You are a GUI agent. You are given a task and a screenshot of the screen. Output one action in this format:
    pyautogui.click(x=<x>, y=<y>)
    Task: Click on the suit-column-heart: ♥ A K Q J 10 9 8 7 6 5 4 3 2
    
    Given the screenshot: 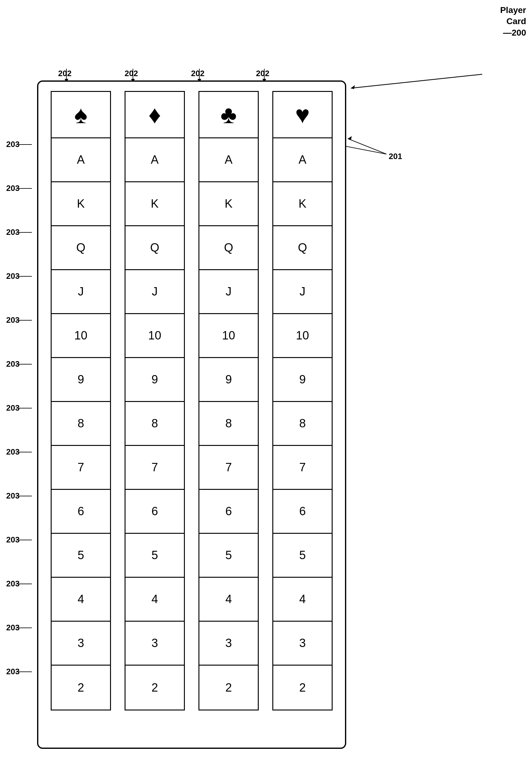 What is the action you would take?
    pyautogui.click(x=303, y=401)
    